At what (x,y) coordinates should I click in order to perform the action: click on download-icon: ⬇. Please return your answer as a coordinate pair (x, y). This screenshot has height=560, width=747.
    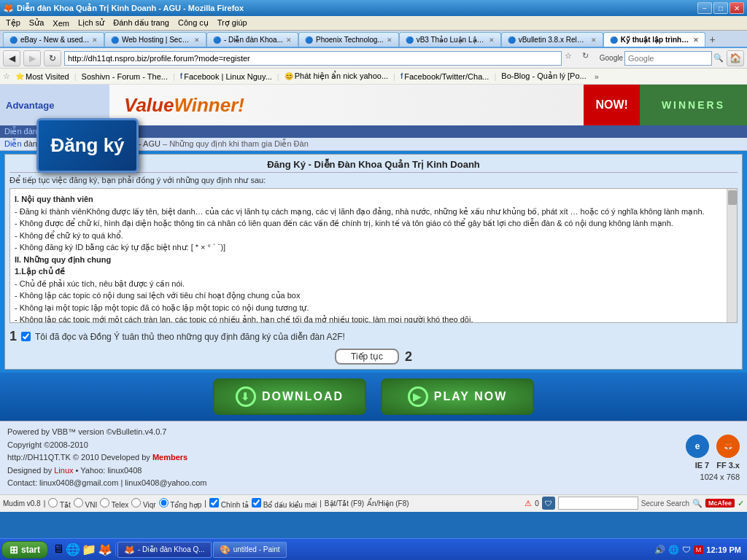
    Looking at the image, I should click on (246, 397).